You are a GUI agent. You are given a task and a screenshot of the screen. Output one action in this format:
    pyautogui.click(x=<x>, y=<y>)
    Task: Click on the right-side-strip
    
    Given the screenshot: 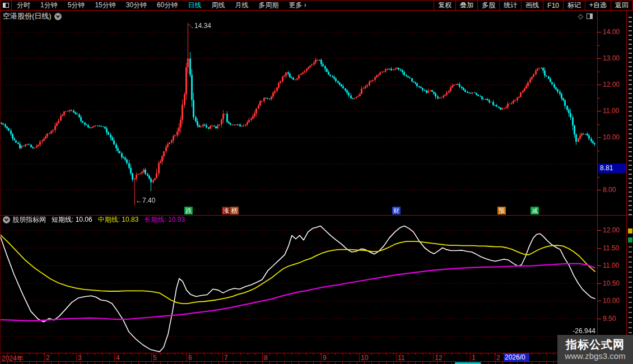 What is the action you would take?
    pyautogui.click(x=630, y=182)
    